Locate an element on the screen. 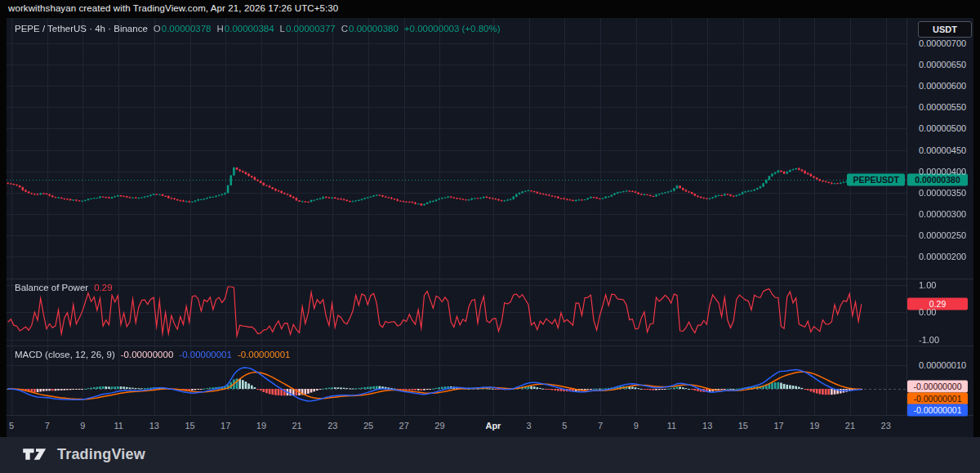  high-value: 0.00000384 is located at coordinates (250, 29).